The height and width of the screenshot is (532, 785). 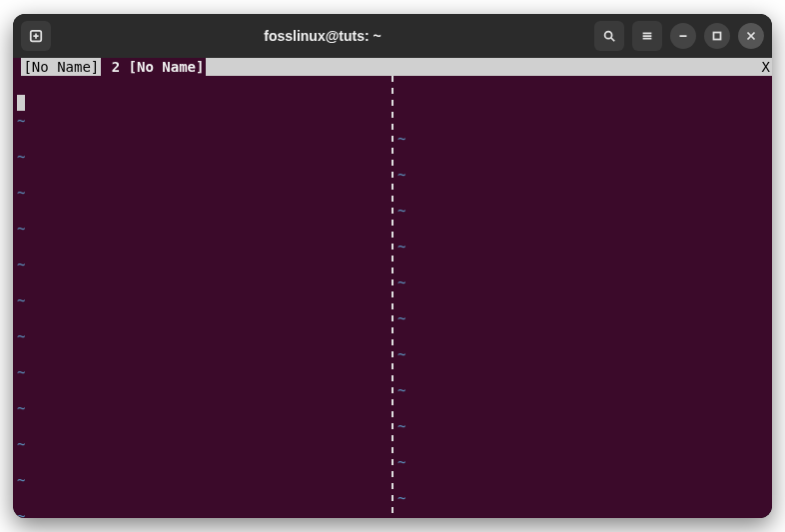 I want to click on vim-tabline: [No Name] 2 [No Name] X, so click(x=392, y=67).